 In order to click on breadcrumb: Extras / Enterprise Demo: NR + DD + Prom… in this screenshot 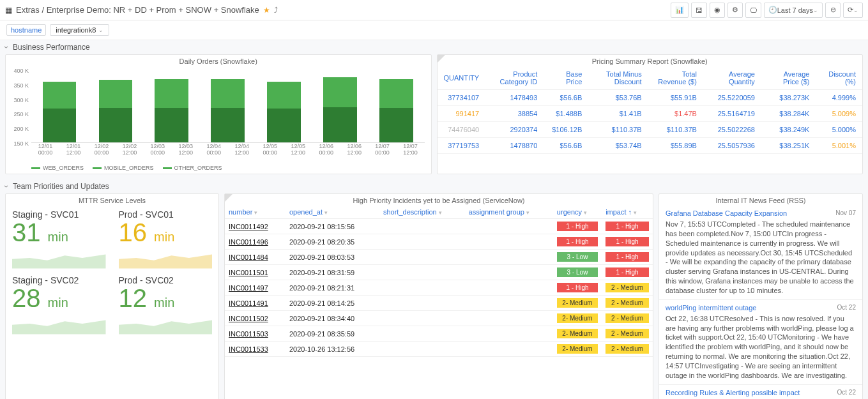, I will do `click(138, 10)`.